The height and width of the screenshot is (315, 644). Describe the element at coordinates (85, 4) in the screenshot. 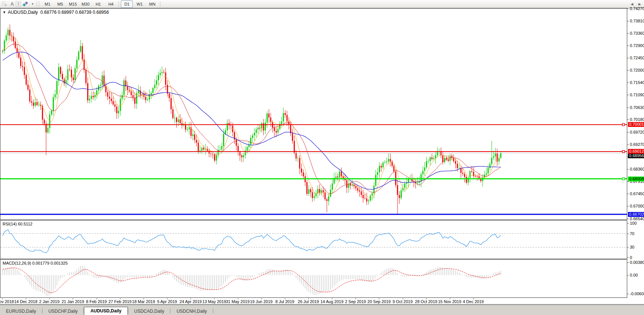

I see `timeframe-button-m30: M30` at that location.